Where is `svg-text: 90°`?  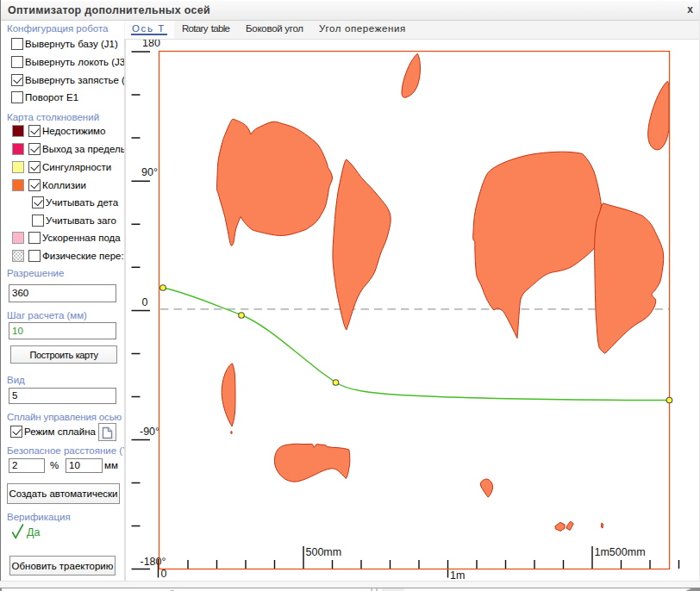 svg-text: 90° is located at coordinates (150, 172).